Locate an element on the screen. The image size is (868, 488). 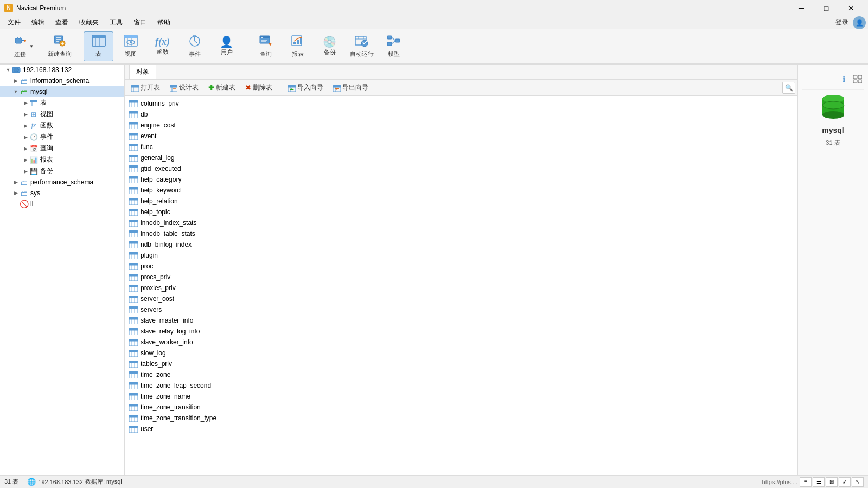
grid-button is located at coordinates (858, 79).